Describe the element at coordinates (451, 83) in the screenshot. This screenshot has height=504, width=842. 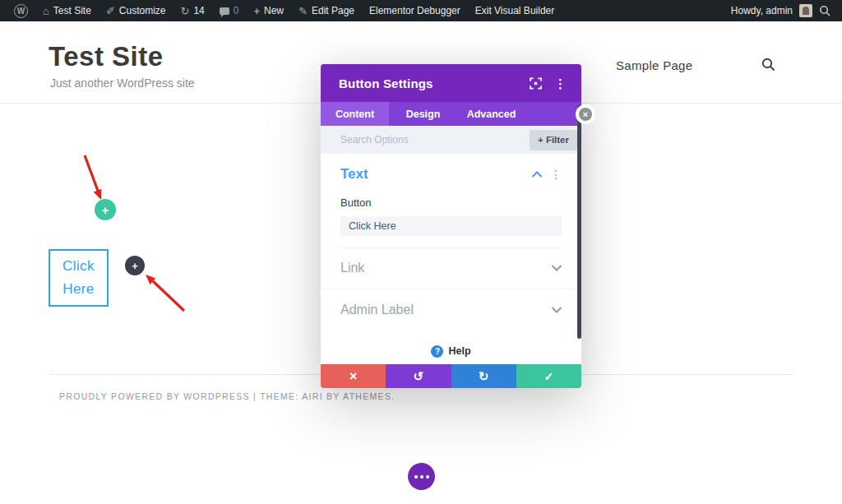
I see `modal-header: Button Settings ⋮` at that location.